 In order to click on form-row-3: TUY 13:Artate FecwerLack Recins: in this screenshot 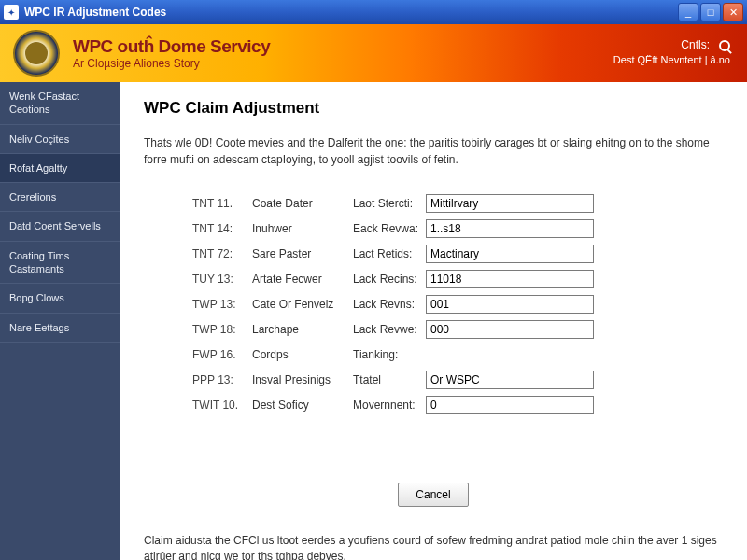, I will do `click(458, 278)`.